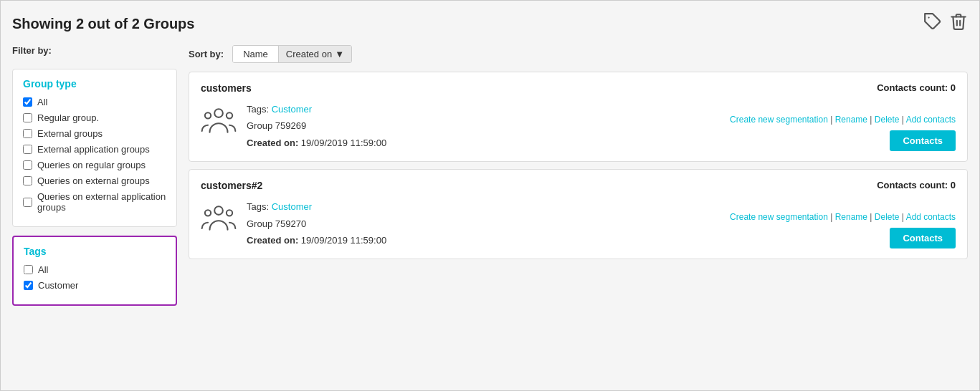 Image resolution: width=980 pixels, height=391 pixels. What do you see at coordinates (27, 165) in the screenshot?
I see `group-type-checkbox-queries-regular` at bounding box center [27, 165].